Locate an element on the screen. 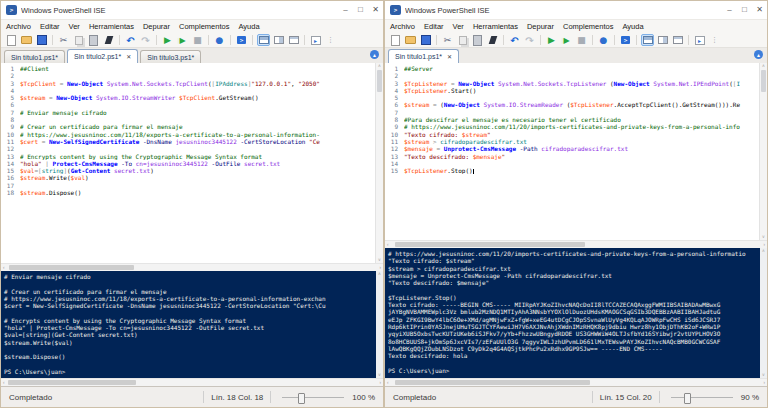 This screenshot has width=768, height=408. console-pane: # Enviar mensaje cifrado # Crear un cert… is located at coordinates (192, 324).